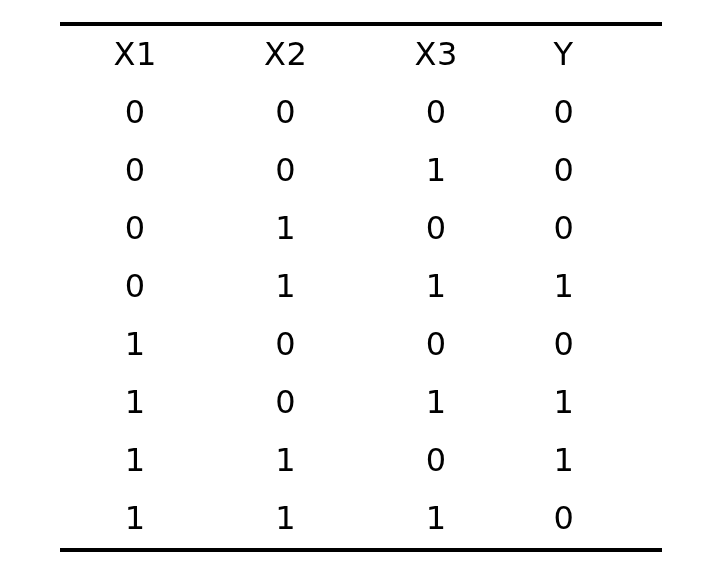  I want to click on col-header-x2: X2, so click(286, 54).